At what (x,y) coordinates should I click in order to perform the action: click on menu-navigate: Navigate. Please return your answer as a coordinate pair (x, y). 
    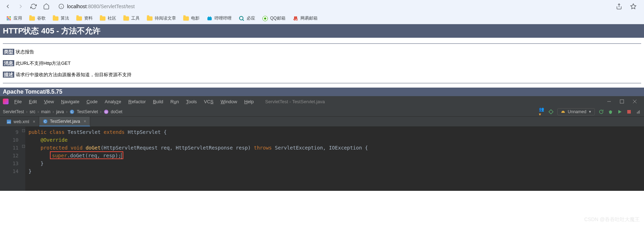
    Looking at the image, I should click on (70, 102).